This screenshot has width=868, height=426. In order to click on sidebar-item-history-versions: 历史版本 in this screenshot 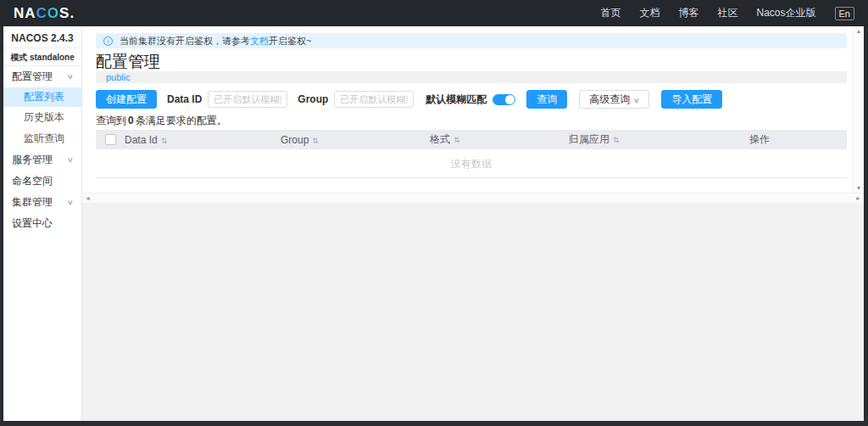, I will do `click(42, 117)`.